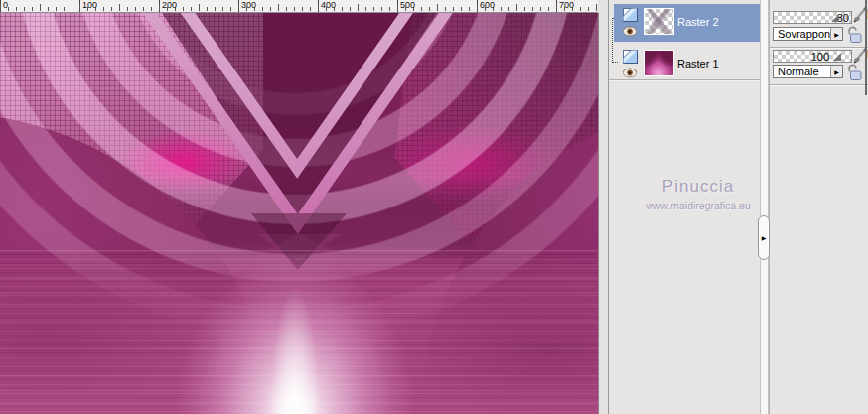 The height and width of the screenshot is (414, 868). Describe the element at coordinates (687, 23) in the screenshot. I see `layer-row-raster2: Raster 2` at that location.